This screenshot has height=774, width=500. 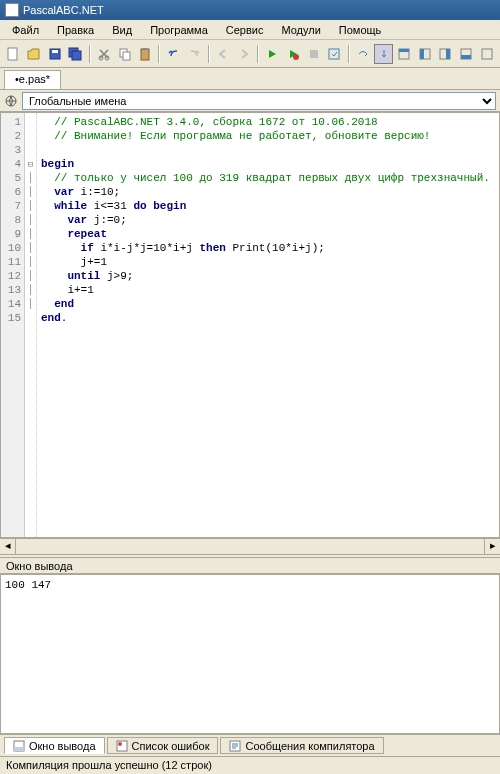 What do you see at coordinates (14, 54) in the screenshot?
I see `new-file-button` at bounding box center [14, 54].